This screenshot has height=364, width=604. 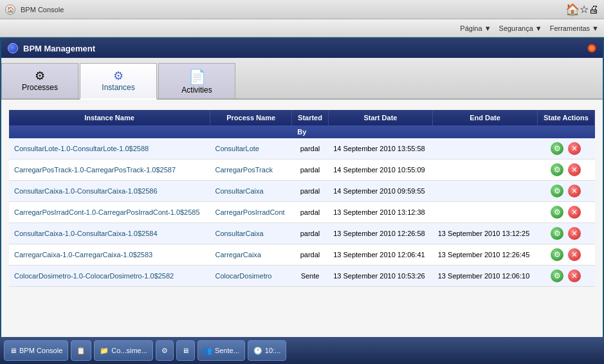 What do you see at coordinates (574, 149) in the screenshot?
I see `close-action-icon-0: ✕` at bounding box center [574, 149].